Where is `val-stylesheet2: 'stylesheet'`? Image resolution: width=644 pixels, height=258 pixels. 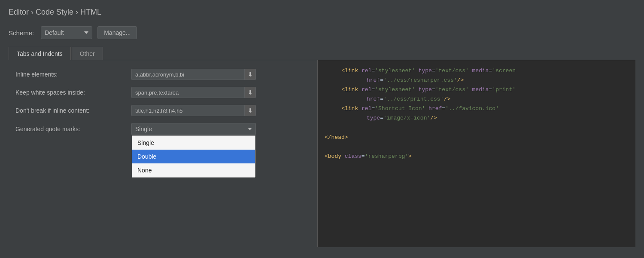 val-stylesheet2: 'stylesheet' is located at coordinates (395, 89).